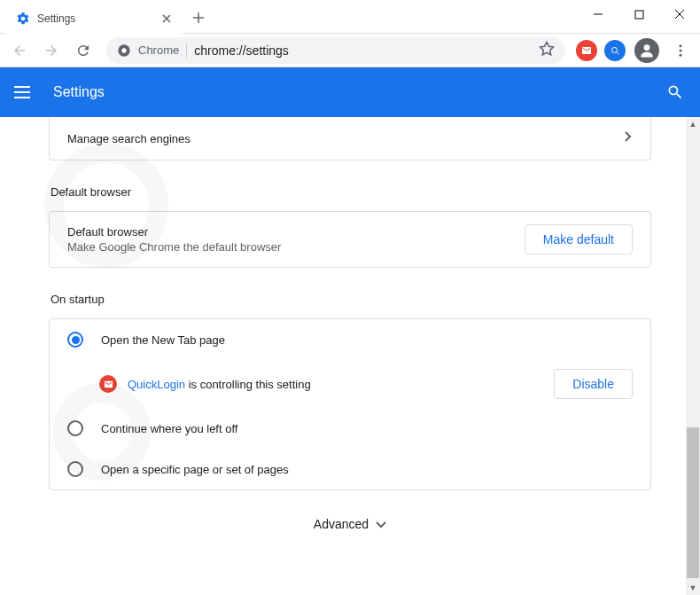  I want to click on startup-option-label: Open the New Tab page, so click(163, 341).